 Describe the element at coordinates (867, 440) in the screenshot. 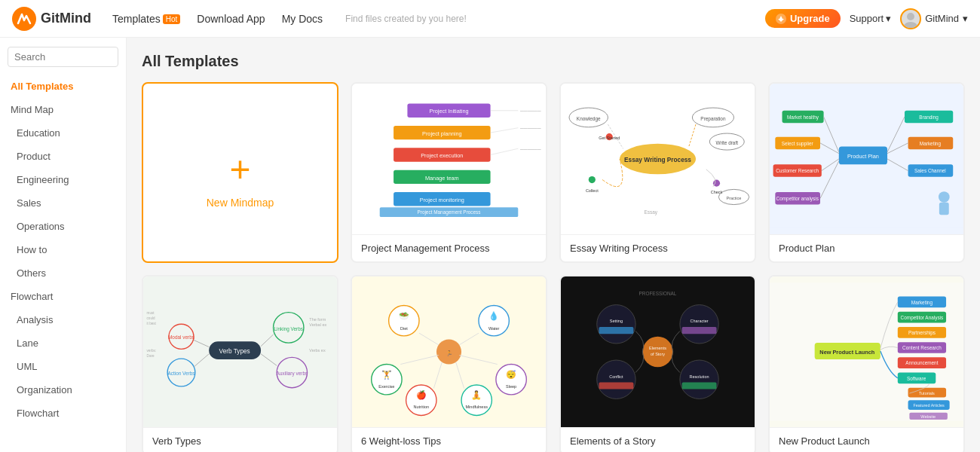

I see `template-name-launch: New Product Launch` at that location.